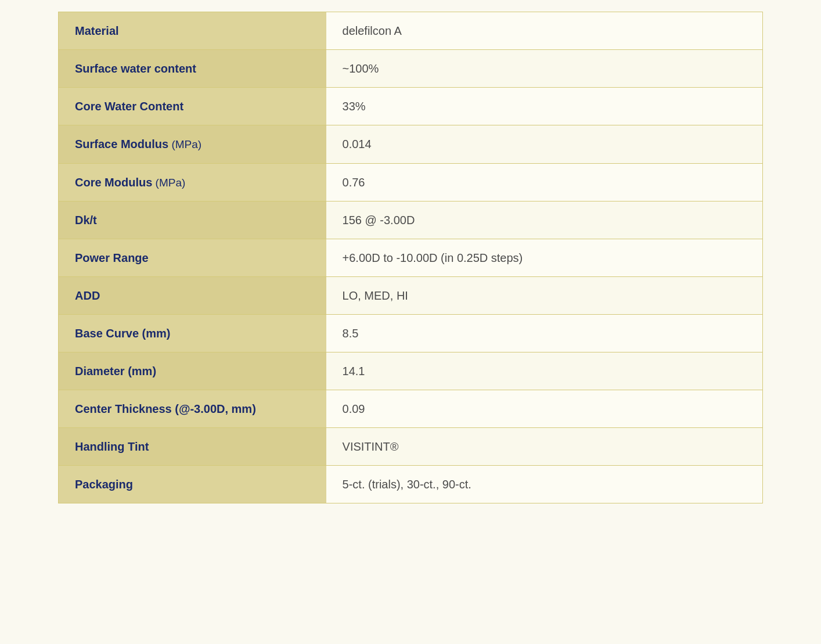 Image resolution: width=821 pixels, height=644 pixels. What do you see at coordinates (193, 258) in the screenshot?
I see `label-cell-power-range: Power Range` at bounding box center [193, 258].